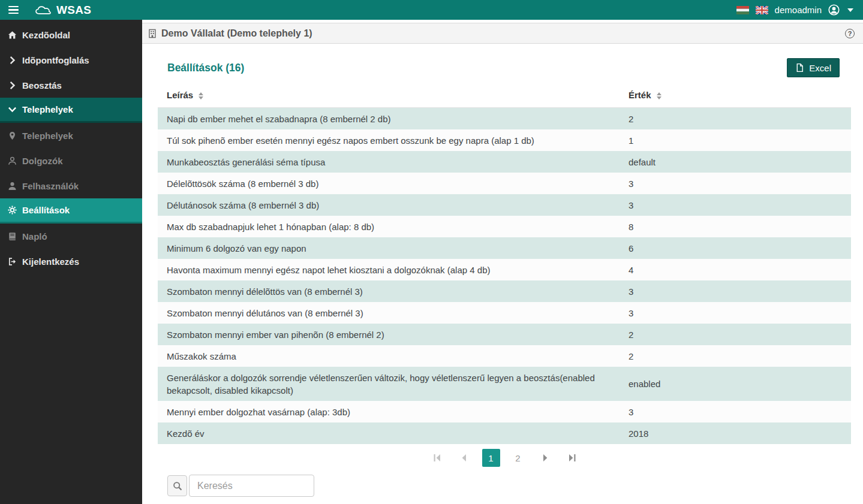 This screenshot has height=504, width=863. Describe the element at coordinates (504, 458) in the screenshot. I see `pagination: 1 2` at that location.